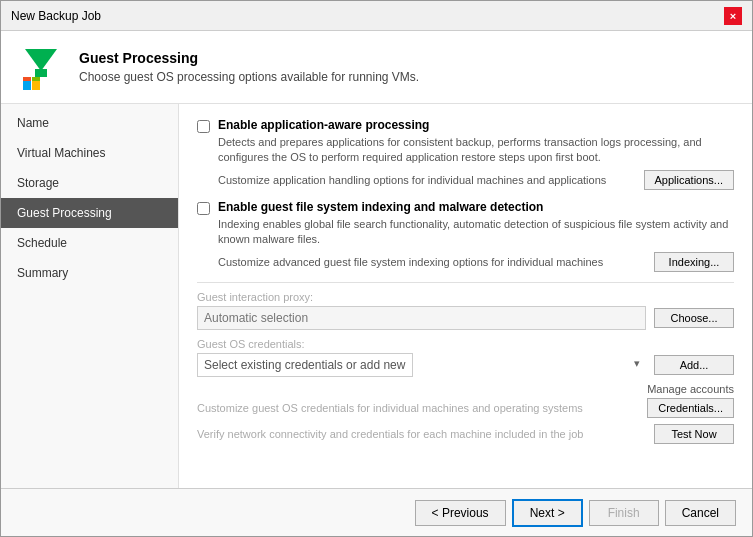  What do you see at coordinates (466, 310) in the screenshot?
I see `proxy-section: Guest interaction proxy: Choose...` at bounding box center [466, 310].